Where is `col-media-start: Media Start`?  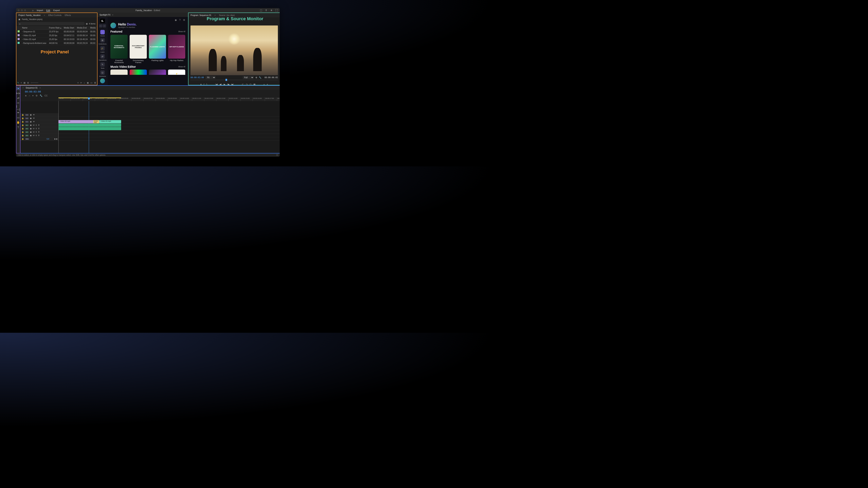
col-media-start: Media Start is located at coordinates (69, 28).